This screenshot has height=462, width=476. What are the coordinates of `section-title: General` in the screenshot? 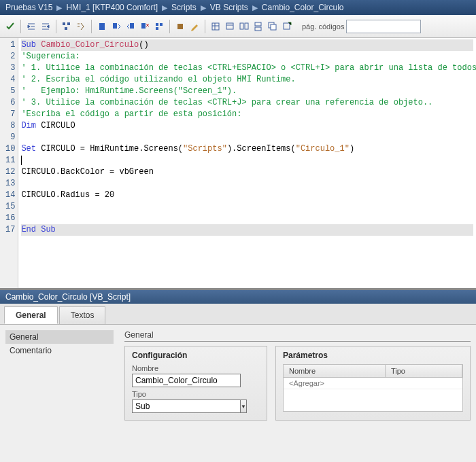 It's located at (298, 336).